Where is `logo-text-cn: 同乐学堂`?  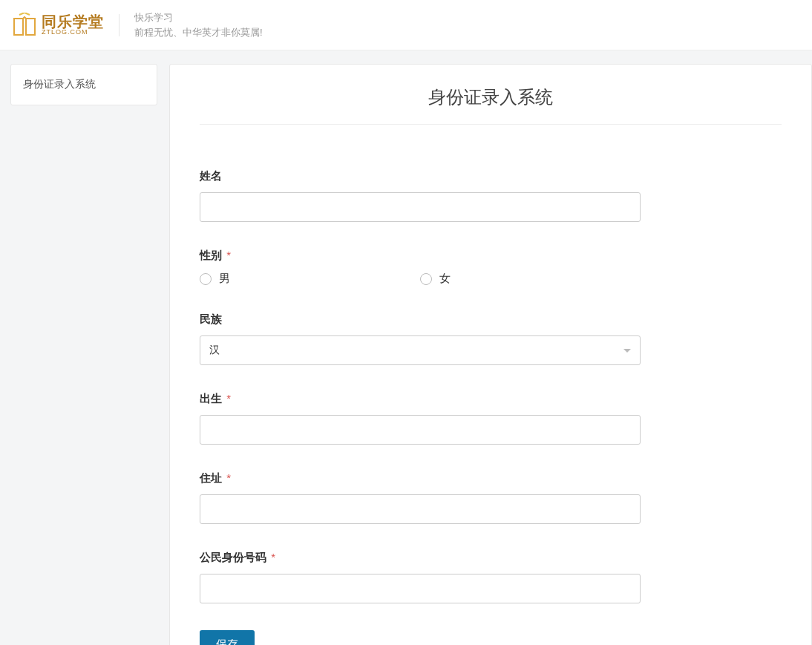 logo-text-cn: 同乐学堂 is located at coordinates (73, 22).